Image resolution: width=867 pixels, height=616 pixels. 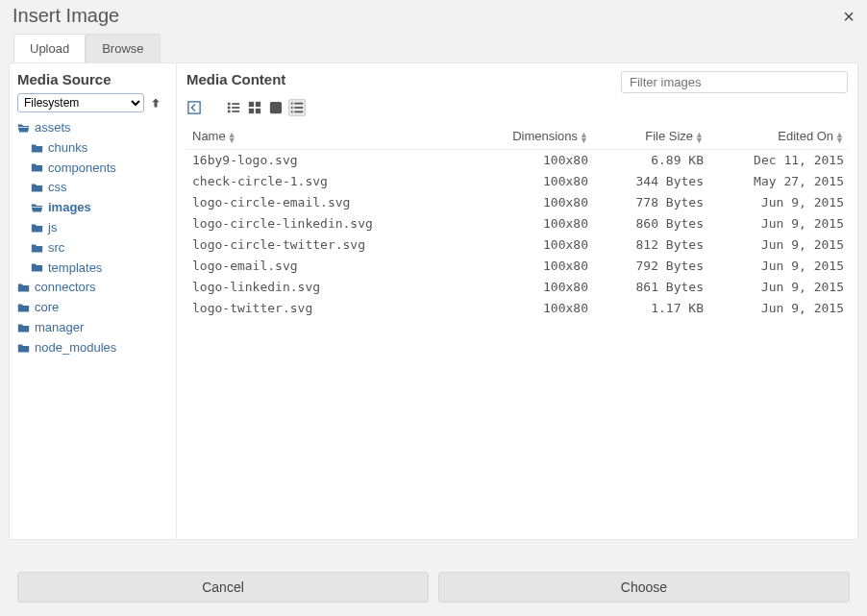 What do you see at coordinates (517, 308) in the screenshot?
I see `file-row: logo-twitter.svg100x801.17 KBJun 9, 2015` at bounding box center [517, 308].